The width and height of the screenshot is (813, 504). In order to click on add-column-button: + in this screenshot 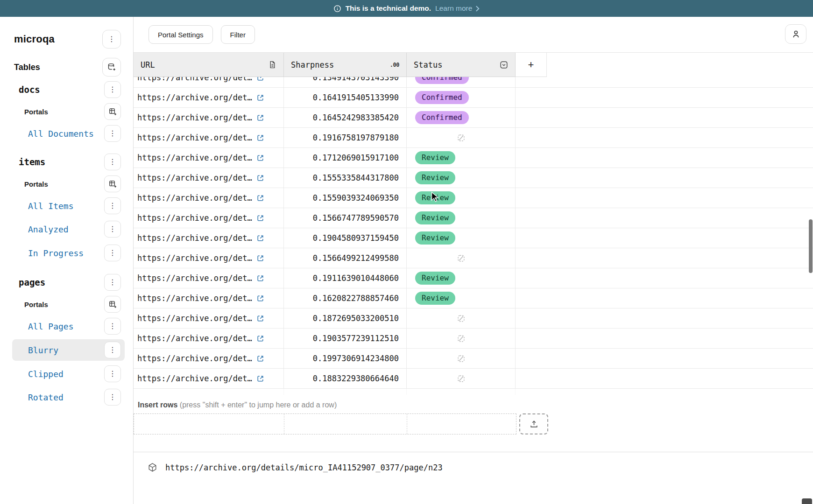, I will do `click(531, 65)`.